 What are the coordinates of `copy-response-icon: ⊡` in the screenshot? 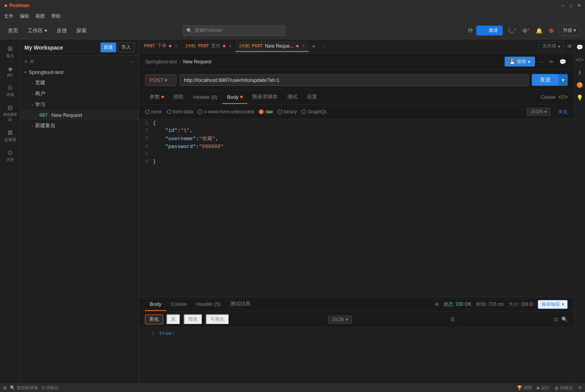 It's located at (556, 320).